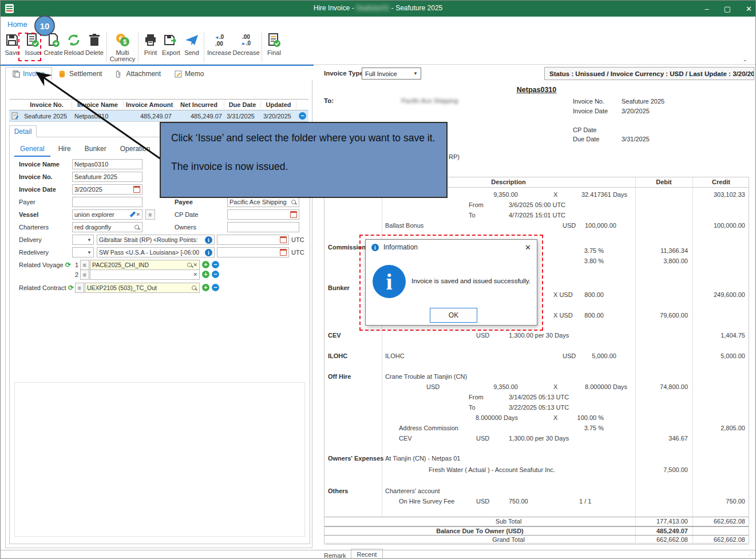 Image resolution: width=756 pixels, height=559 pixels. Describe the element at coordinates (246, 47) in the screenshot. I see `decrease-button: .00►.0 Decrease` at that location.